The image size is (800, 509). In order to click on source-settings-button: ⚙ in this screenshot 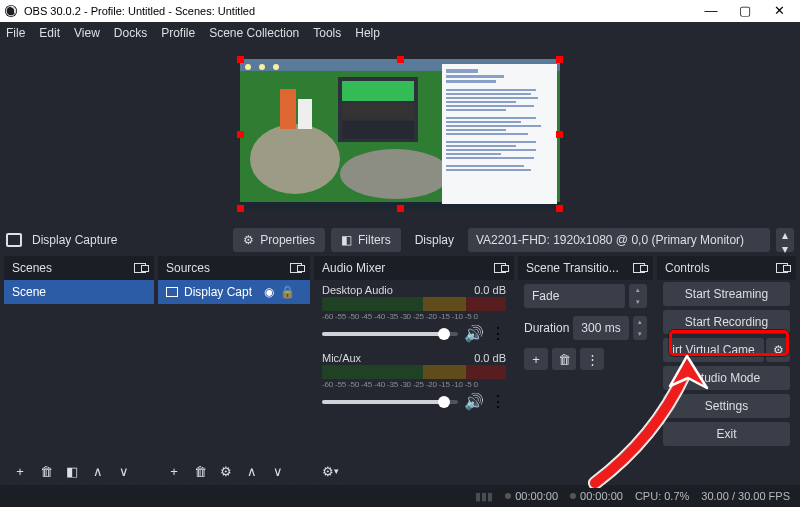, I will do `click(226, 471)`.